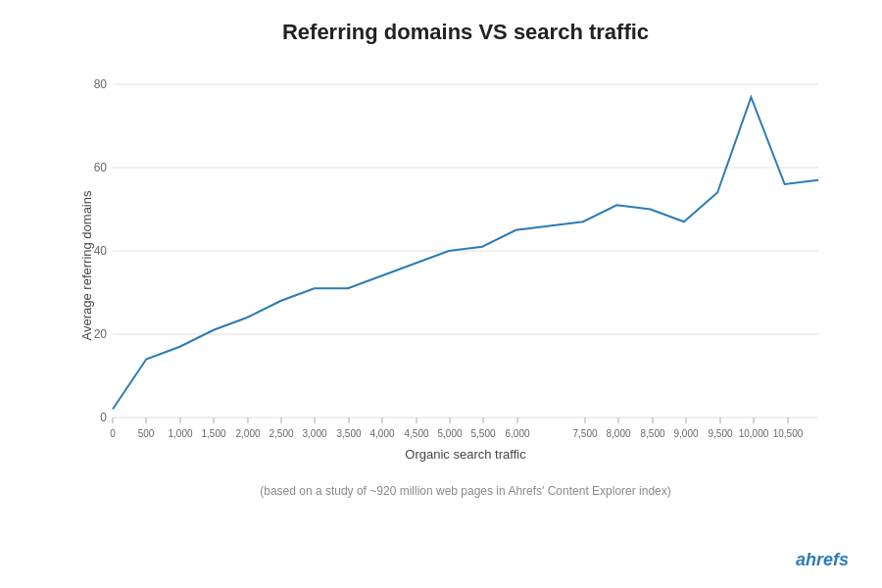  I want to click on x-axis-label: Organic search traffic, so click(466, 455).